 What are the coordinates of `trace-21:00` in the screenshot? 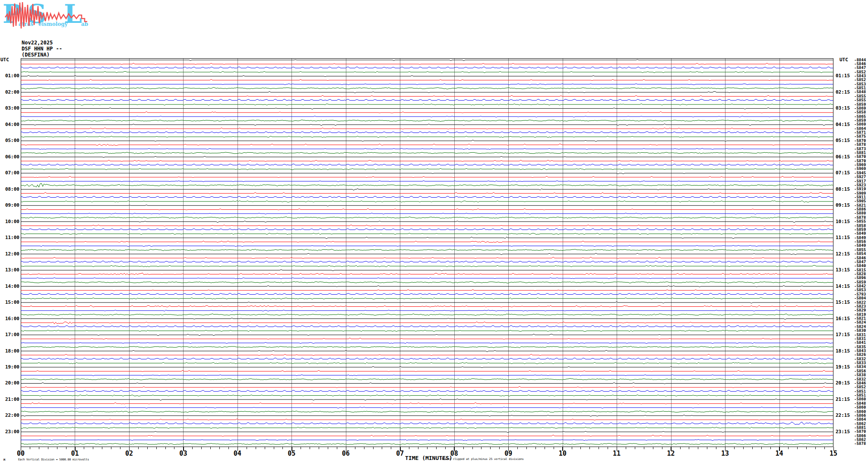 It's located at (427, 400).